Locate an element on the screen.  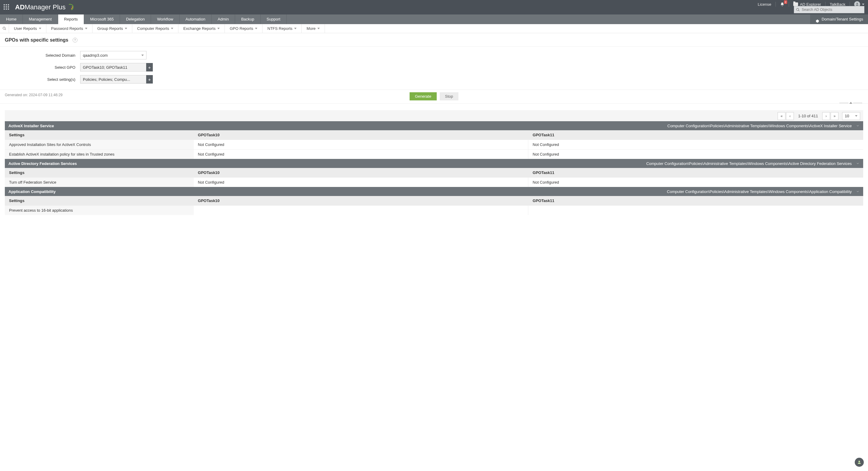
pagination-bar: « ‹ 1-10 of 411 › » 10 is located at coordinates (434, 116).